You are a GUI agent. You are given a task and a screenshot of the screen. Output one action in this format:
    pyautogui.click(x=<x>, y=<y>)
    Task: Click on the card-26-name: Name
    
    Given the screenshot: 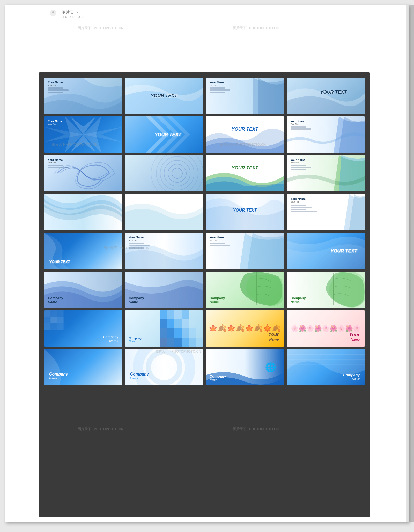 What is the action you would take?
    pyautogui.click(x=135, y=341)
    